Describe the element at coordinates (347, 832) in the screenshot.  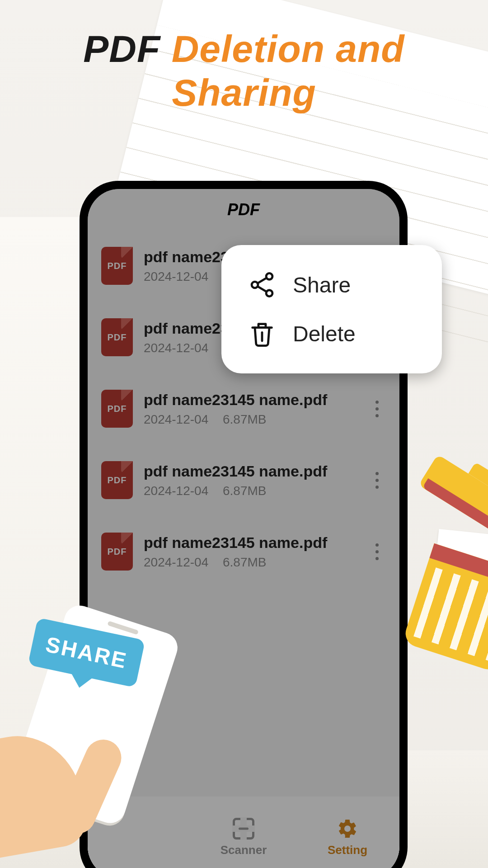
I see `nav-setting: Setting` at that location.